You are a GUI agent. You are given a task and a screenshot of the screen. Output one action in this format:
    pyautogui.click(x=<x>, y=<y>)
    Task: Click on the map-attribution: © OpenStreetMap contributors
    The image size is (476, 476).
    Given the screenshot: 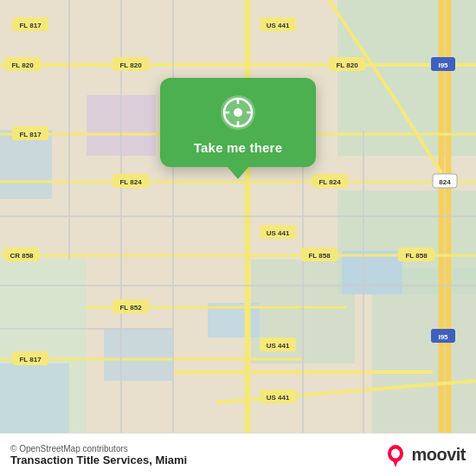 What is the action you would take?
    pyautogui.click(x=99, y=448)
    